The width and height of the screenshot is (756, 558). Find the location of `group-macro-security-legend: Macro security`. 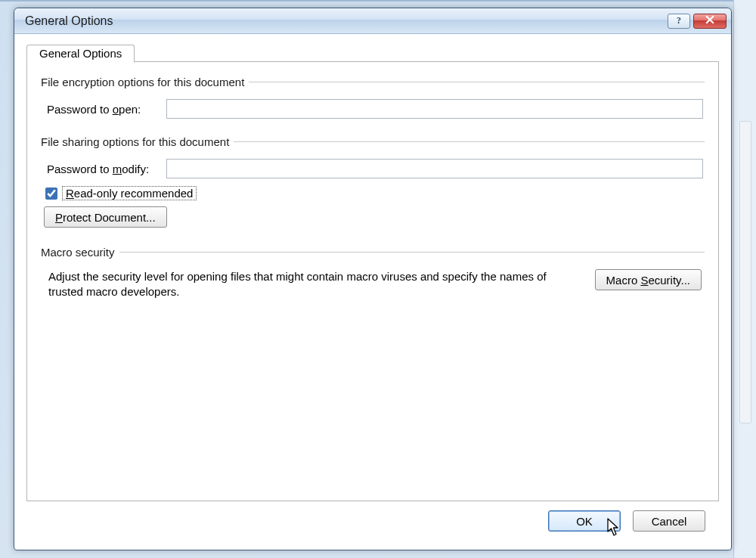

group-macro-security-legend: Macro security is located at coordinates (80, 253).